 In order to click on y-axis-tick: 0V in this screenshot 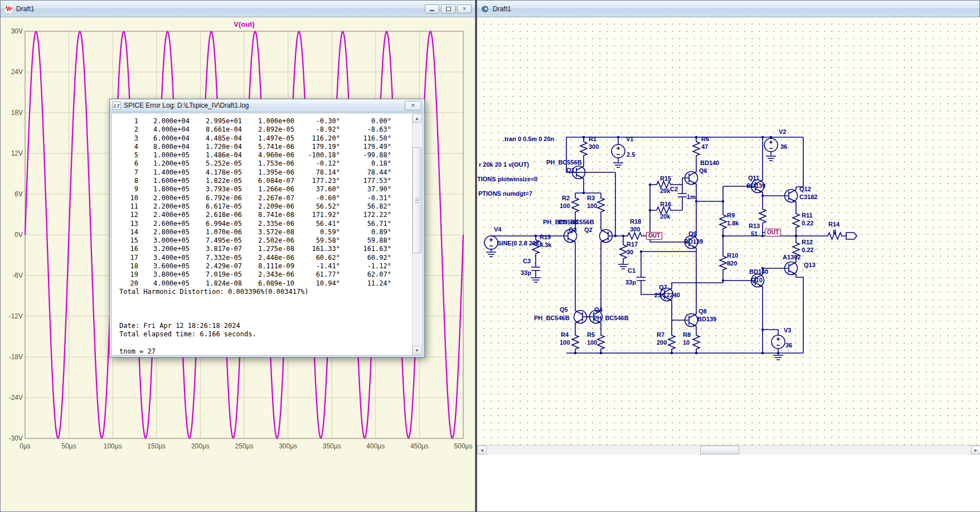, I will do `click(12, 235)`.